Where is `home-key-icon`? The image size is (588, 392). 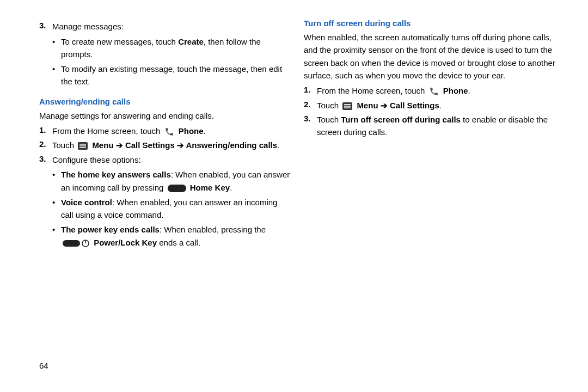
home-key-icon is located at coordinates (177, 188).